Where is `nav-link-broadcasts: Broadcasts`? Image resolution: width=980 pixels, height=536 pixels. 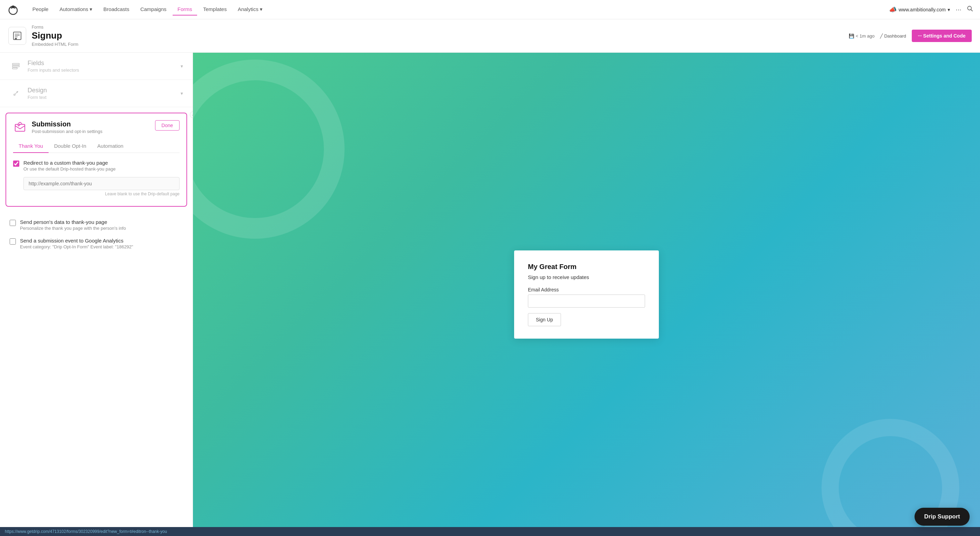
nav-link-broadcasts: Broadcasts is located at coordinates (116, 10).